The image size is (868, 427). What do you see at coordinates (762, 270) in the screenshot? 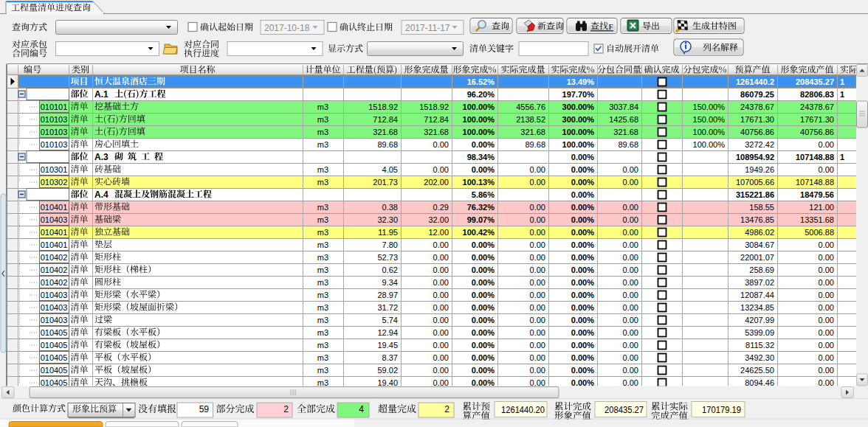
I see `svg-text: 258.69` at bounding box center [762, 270].